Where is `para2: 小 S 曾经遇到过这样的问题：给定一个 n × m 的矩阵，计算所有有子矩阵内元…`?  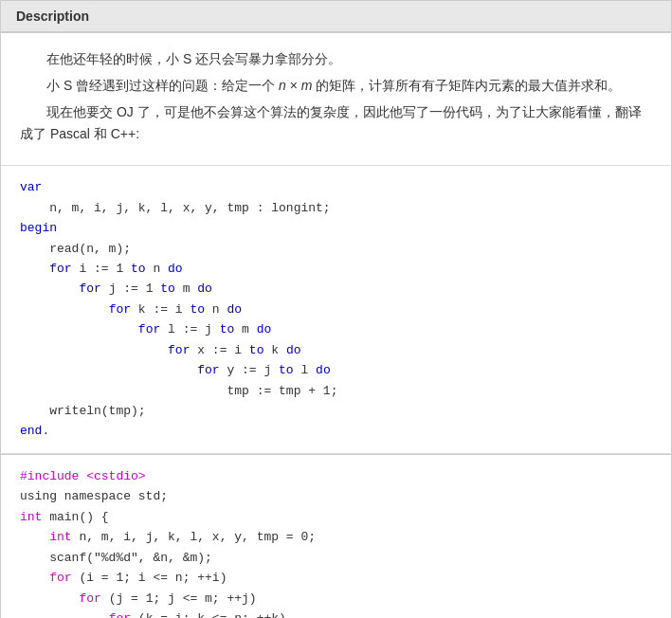 para2: 小 S 曾经遇到过这样的问题：给定一个 n × m 的矩阵，计算所有有子矩阵内元… is located at coordinates (336, 86).